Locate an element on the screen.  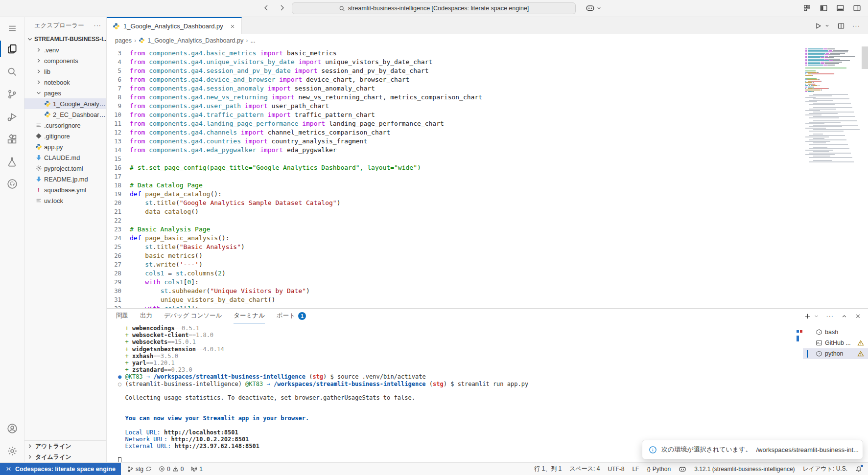
activitybar-explorer-icon is located at coordinates (12, 49).